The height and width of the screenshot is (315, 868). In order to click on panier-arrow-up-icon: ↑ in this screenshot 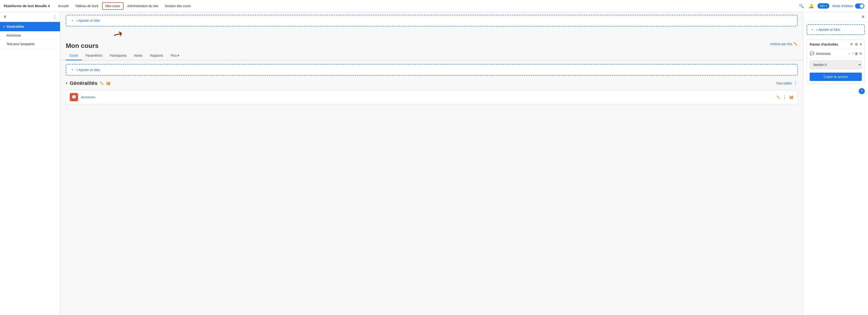, I will do `click(852, 54)`.